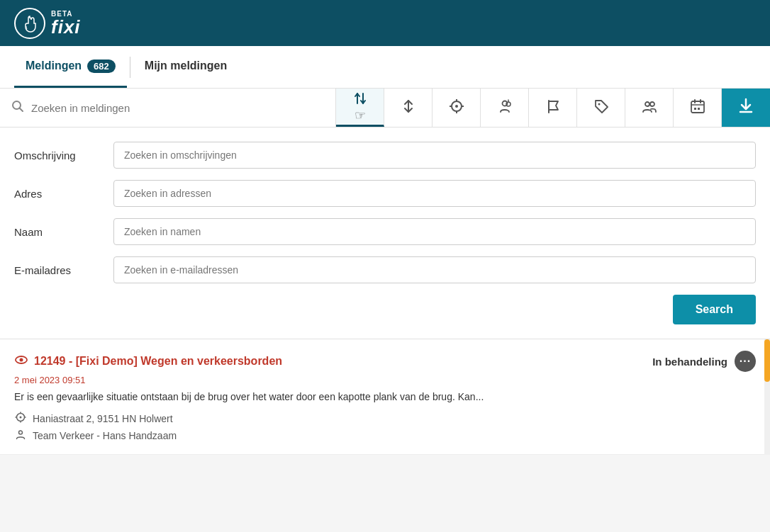 Image resolution: width=770 pixels, height=532 pixels. I want to click on result-address: Haniastraat 2, 9151 HN Holwert, so click(103, 419).